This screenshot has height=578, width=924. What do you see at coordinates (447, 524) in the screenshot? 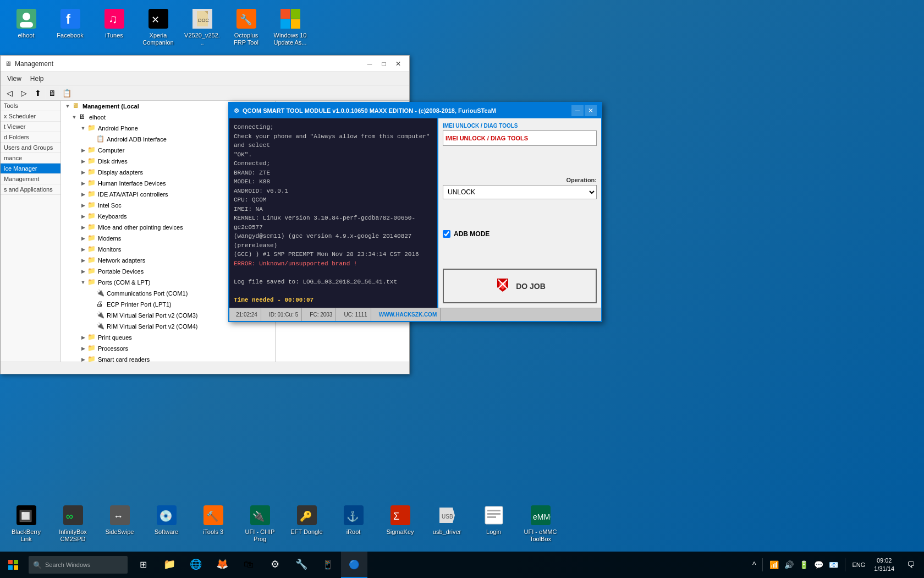
I see `desktop-icon-usb-driver: USB usb_driver` at bounding box center [447, 524].